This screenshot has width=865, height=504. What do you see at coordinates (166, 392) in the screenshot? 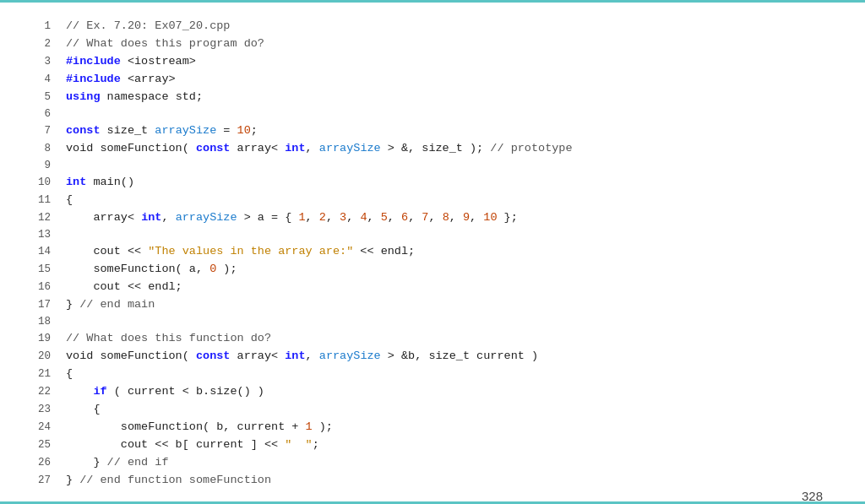
I see `code-text: if ( current < b.size() )` at bounding box center [166, 392].